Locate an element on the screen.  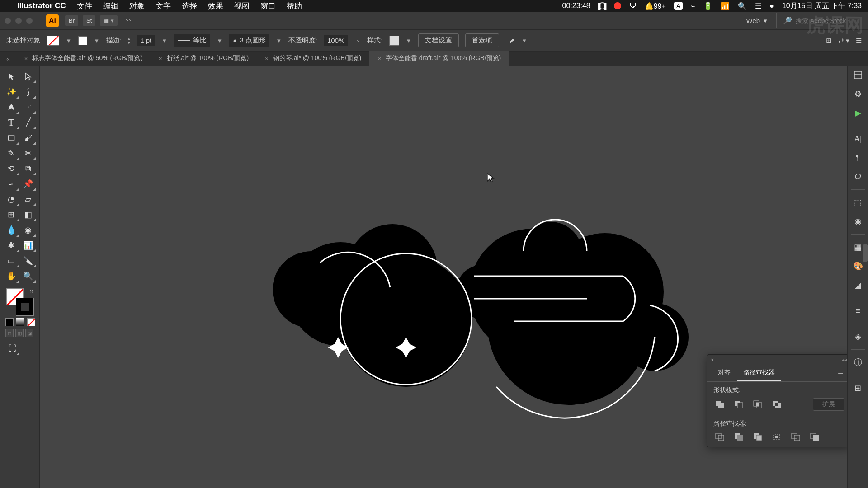
pathfinder-panel: × ◂◂ 对齐 路径查找器 ☰ 形状模式: 扩展 路径查找器: is located at coordinates (777, 401).